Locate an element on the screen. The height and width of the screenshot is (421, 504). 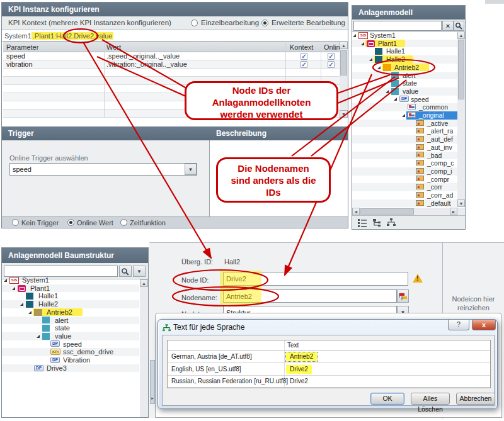
kpi-table-row is located at coordinates (171, 73).